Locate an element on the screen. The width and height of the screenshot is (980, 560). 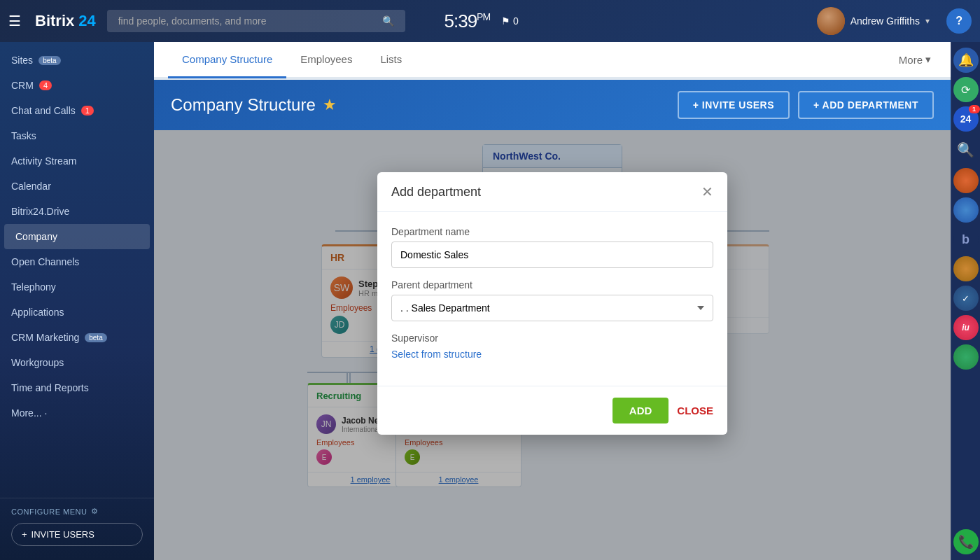
page-title: Company Structure ★ is located at coordinates (420, 105).